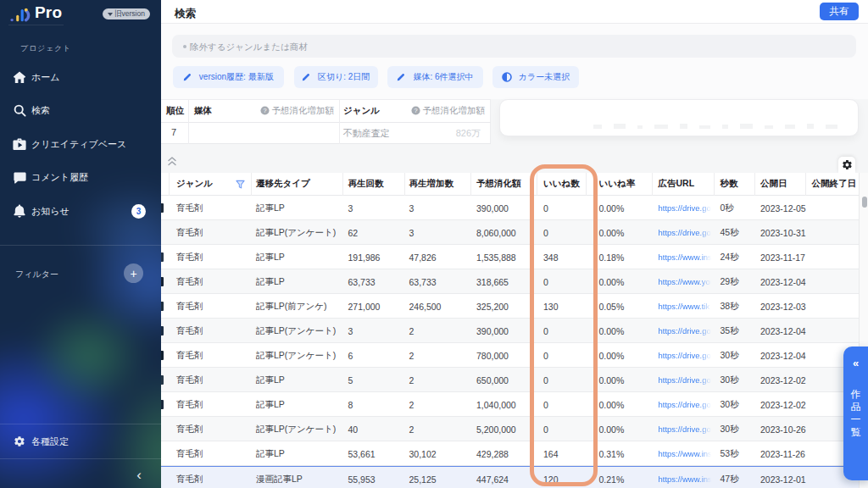  What do you see at coordinates (865, 202) in the screenshot?
I see `scrollbar-thumb` at bounding box center [865, 202].